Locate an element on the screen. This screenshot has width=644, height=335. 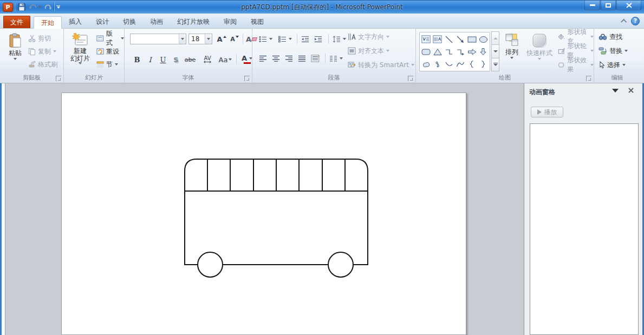
shape-effects-button: 形状效果 is located at coordinates (576, 65).